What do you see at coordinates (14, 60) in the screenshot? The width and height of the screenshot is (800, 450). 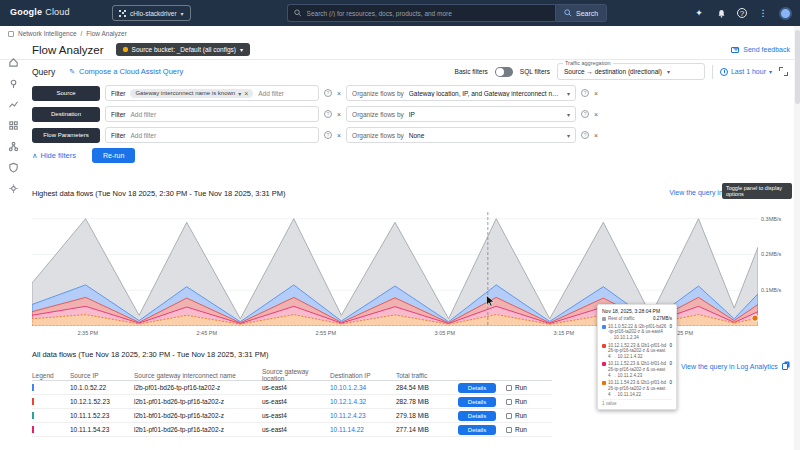 I see `home-icon` at bounding box center [14, 60].